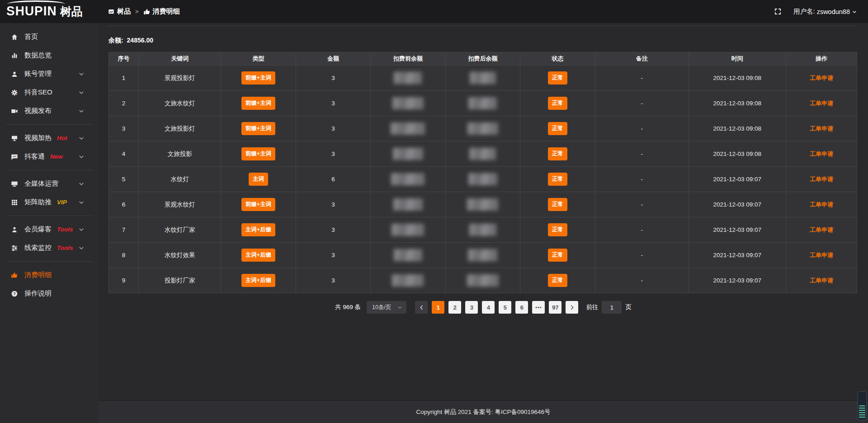 The width and height of the screenshot is (868, 423). Describe the element at coordinates (259, 255) in the screenshot. I see `type-badge: 主词+后缀` at that location.